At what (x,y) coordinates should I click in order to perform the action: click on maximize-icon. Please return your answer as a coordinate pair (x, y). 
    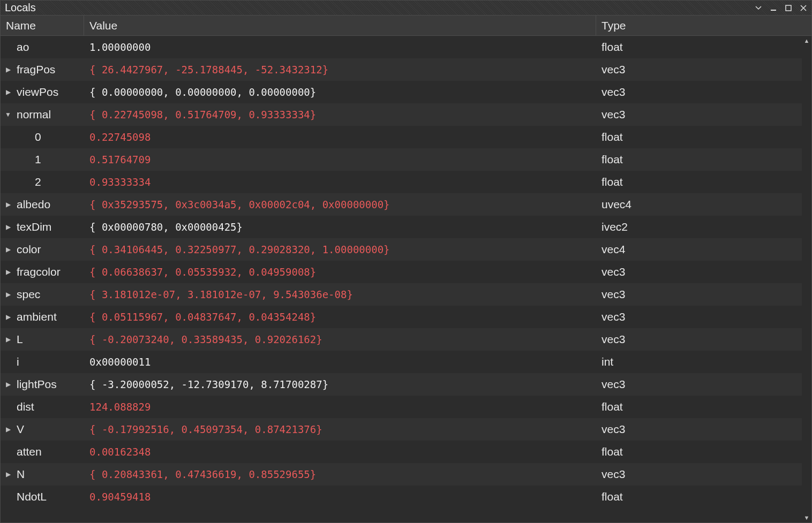
    Looking at the image, I should click on (788, 8).